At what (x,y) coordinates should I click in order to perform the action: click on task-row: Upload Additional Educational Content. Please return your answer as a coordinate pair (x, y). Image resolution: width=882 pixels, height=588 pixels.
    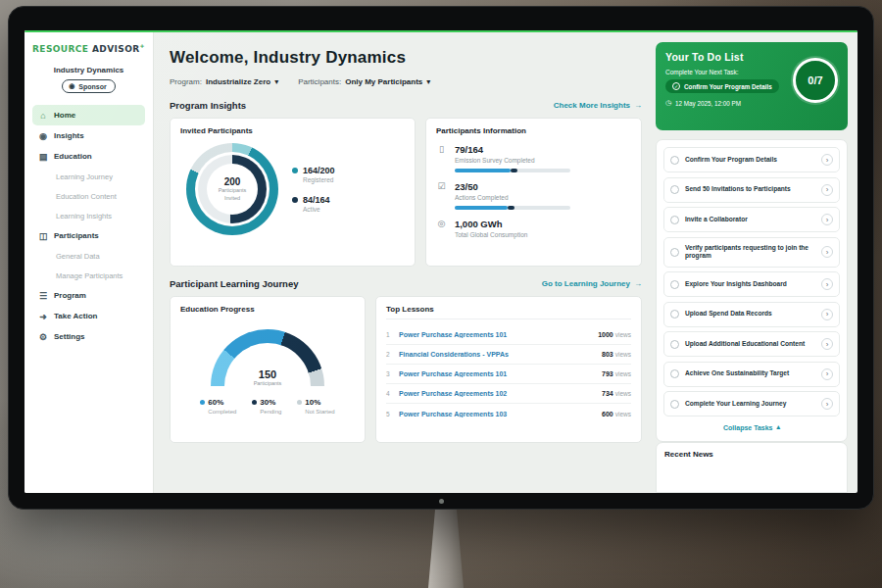
    Looking at the image, I should click on (752, 344).